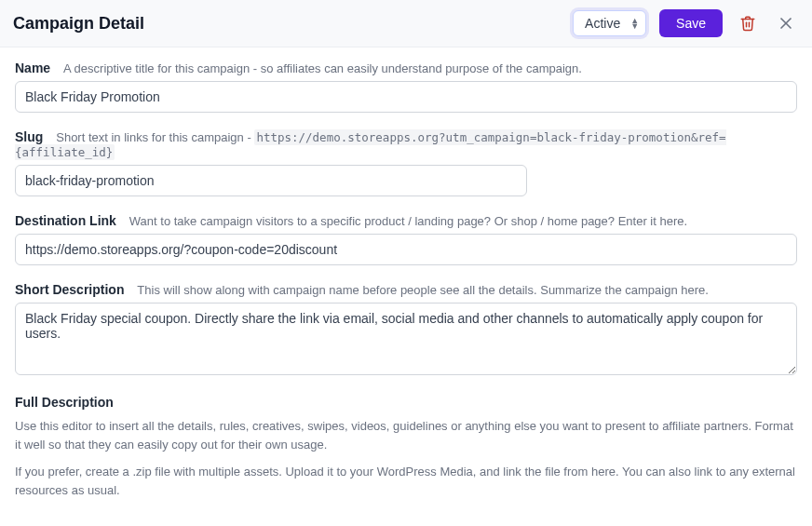  I want to click on full-desc-p1: Use this editor to insert all the detail…, so click(406, 436).